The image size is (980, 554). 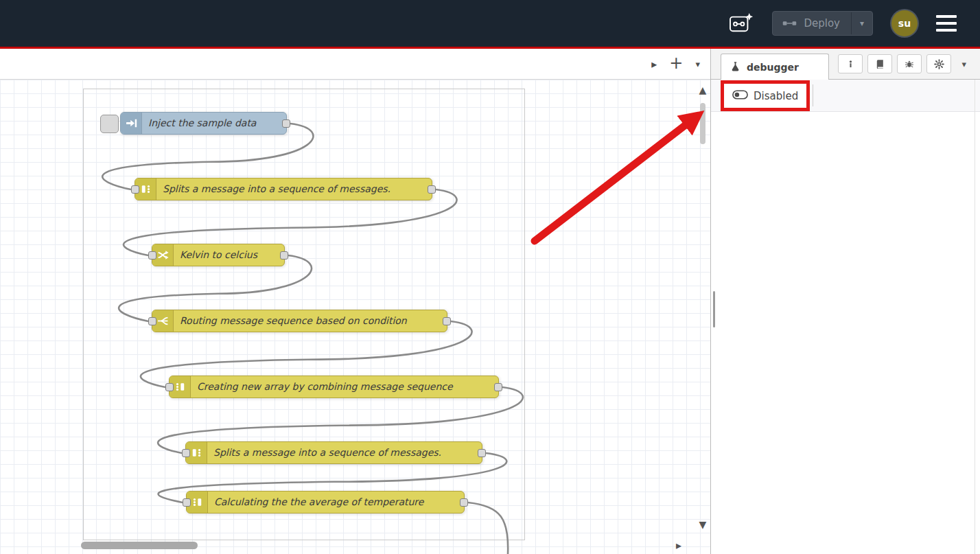 I want to click on main-menu-icon, so click(x=946, y=23).